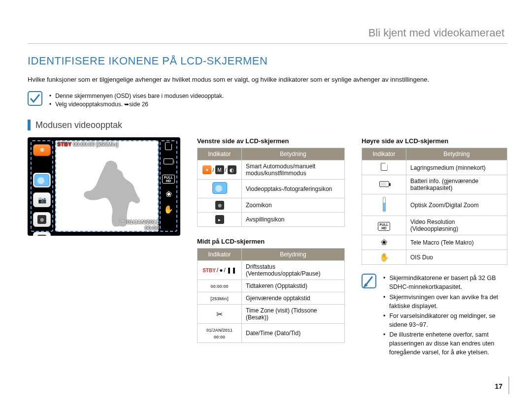 This screenshot has height=406, width=532. I want to click on table-row: 00:00:00Tidtakeren (Opptakstid), so click(271, 286).